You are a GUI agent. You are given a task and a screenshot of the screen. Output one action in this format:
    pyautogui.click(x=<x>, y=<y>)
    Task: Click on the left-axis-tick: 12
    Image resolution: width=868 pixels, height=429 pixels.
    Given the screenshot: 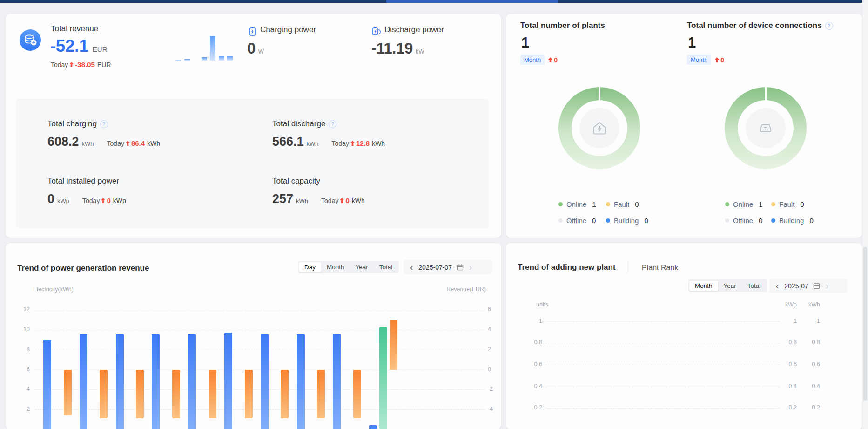 What is the action you would take?
    pyautogui.click(x=21, y=309)
    